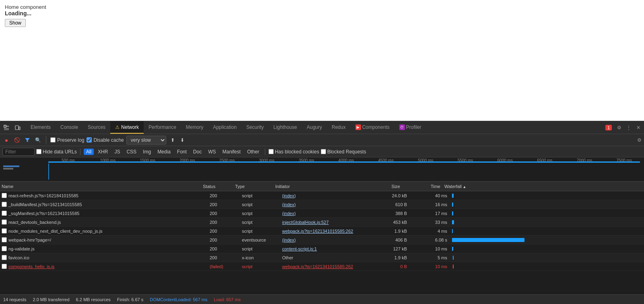 This screenshot has height=304, width=644. What do you see at coordinates (431, 249) in the screenshot?
I see `row-time: 10 ms` at bounding box center [431, 249].